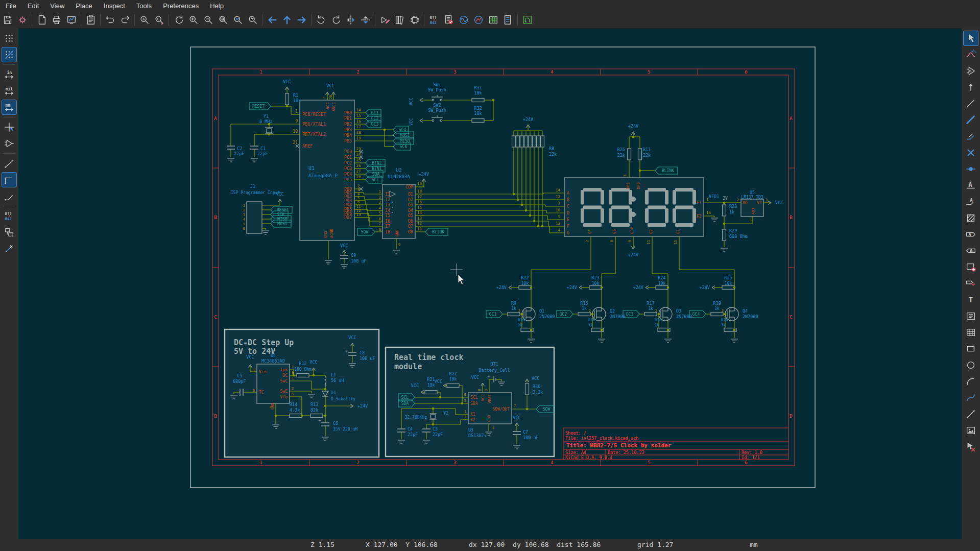 The height and width of the screenshot is (551, 980). Describe the element at coordinates (971, 55) in the screenshot. I see `highlight-net-icon` at that location.